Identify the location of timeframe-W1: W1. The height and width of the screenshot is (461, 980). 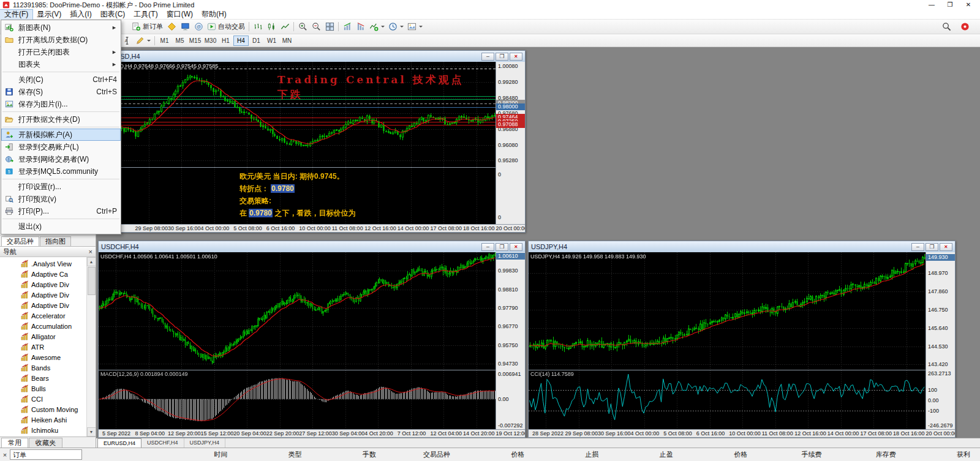
(272, 40).